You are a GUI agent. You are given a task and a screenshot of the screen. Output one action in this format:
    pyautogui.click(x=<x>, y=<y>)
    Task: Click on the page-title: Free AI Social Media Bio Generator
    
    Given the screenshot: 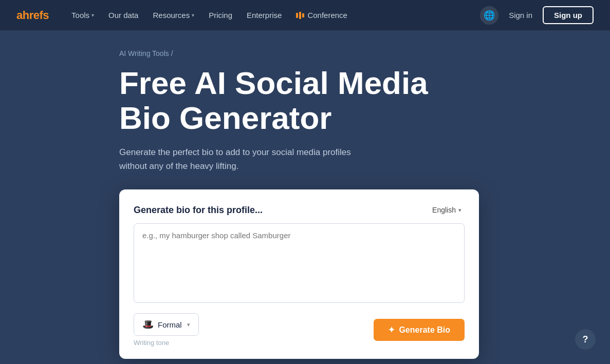 What is the action you would take?
    pyautogui.click(x=294, y=101)
    